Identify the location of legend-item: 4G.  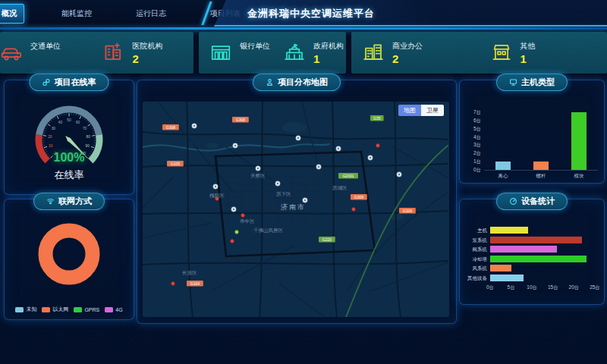
(114, 309).